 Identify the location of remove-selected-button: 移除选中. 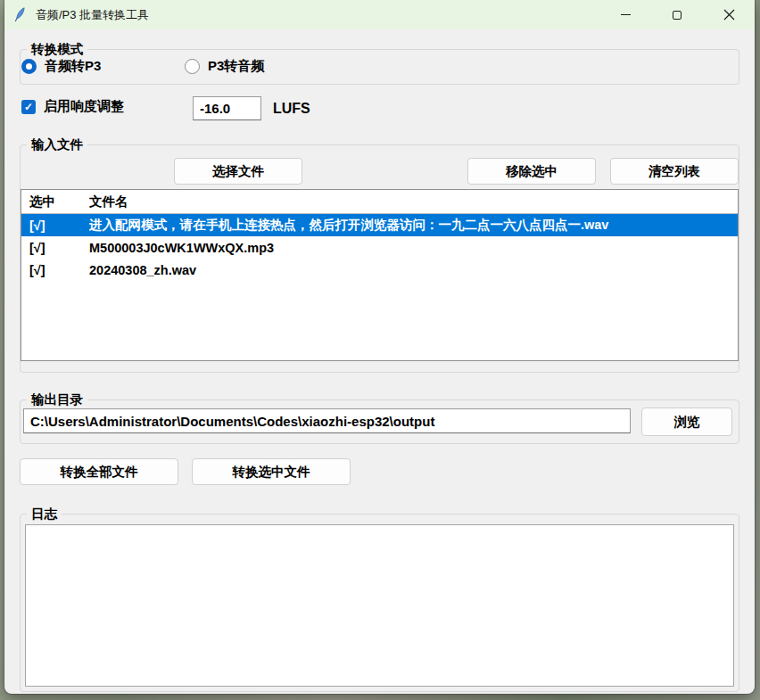
(532, 171).